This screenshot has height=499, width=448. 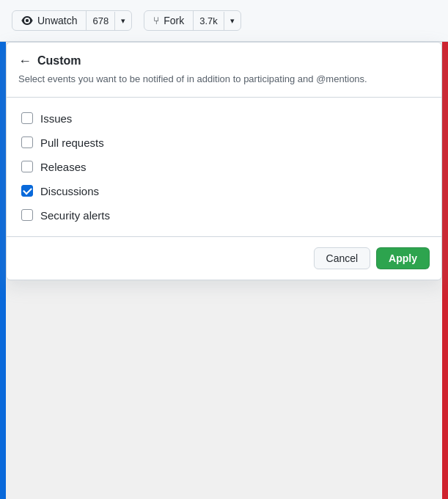 I want to click on option-security-alerts-label: Security alerts, so click(x=75, y=216).